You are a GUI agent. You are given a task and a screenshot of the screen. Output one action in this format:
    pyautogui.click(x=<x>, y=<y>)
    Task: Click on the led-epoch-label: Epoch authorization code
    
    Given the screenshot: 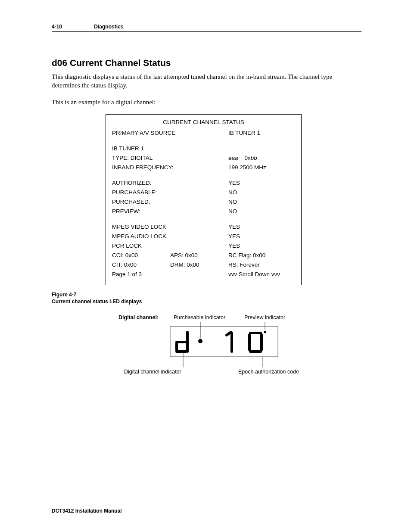 What is the action you would take?
    pyautogui.click(x=269, y=372)
    